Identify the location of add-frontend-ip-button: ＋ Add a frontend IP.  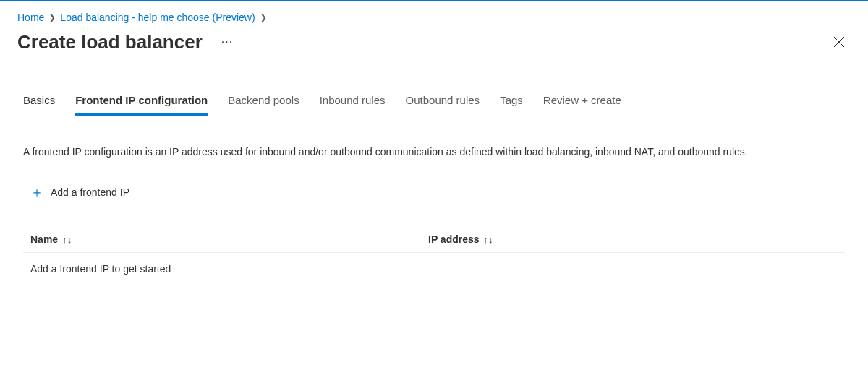
(80, 192).